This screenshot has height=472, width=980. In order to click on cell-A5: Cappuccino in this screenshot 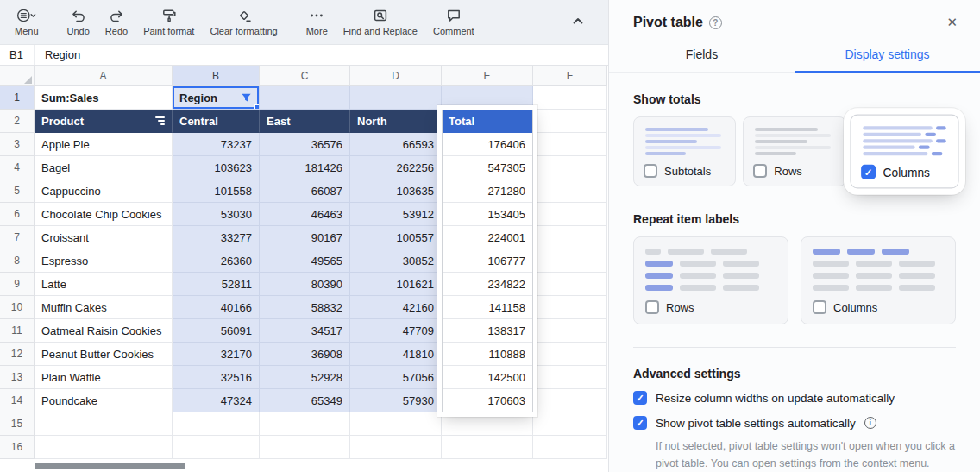, I will do `click(104, 192)`.